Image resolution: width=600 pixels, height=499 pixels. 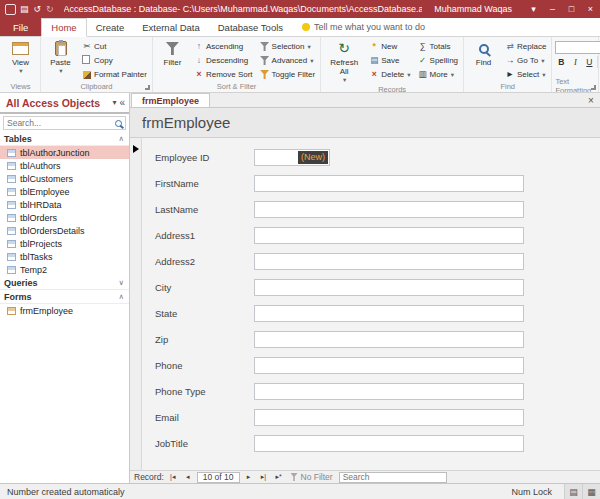 I want to click on zip-input, so click(x=389, y=340).